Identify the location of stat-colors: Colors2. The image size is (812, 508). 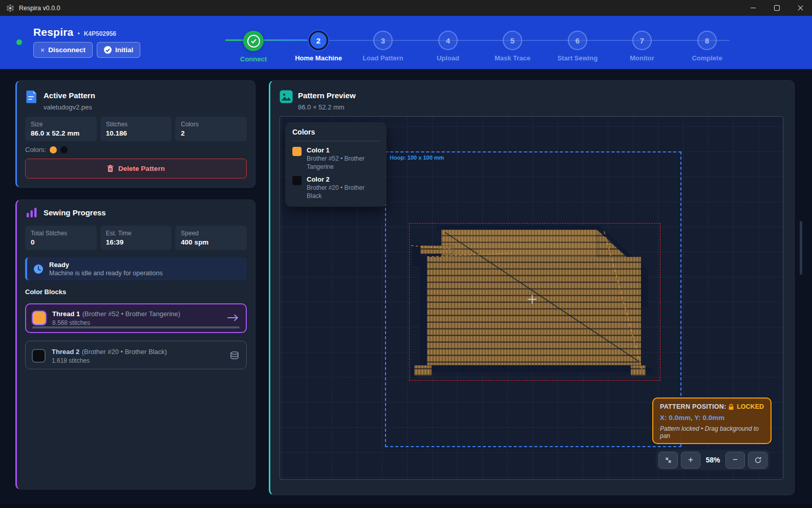
(211, 129).